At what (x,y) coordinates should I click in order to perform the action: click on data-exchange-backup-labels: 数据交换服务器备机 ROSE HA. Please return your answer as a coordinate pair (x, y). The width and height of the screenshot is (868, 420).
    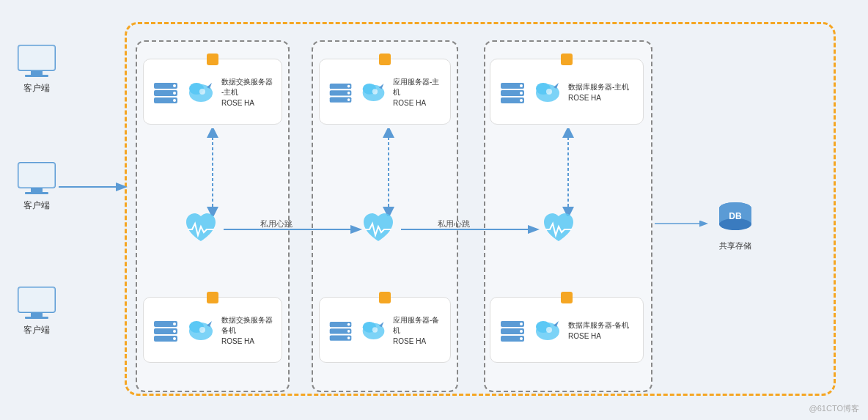
    Looking at the image, I should click on (247, 330).